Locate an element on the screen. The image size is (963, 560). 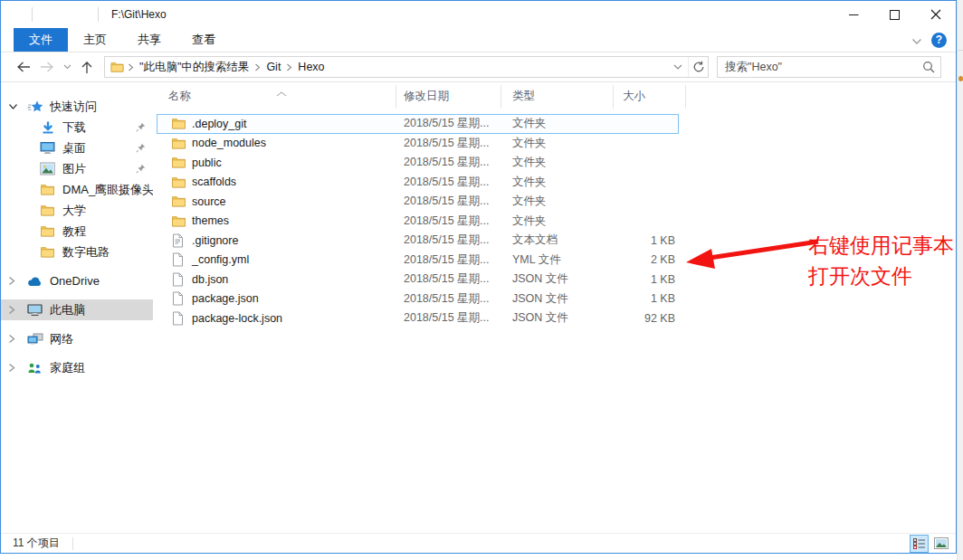
sidebar-item-pictures-3: 图片 is located at coordinates (77, 168).